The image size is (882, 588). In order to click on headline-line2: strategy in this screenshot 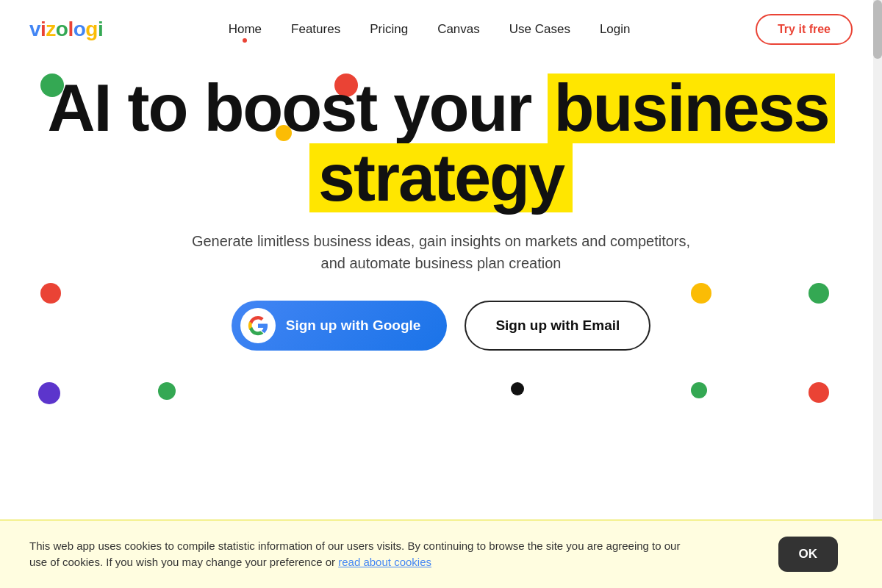, I will do `click(441, 178)`.